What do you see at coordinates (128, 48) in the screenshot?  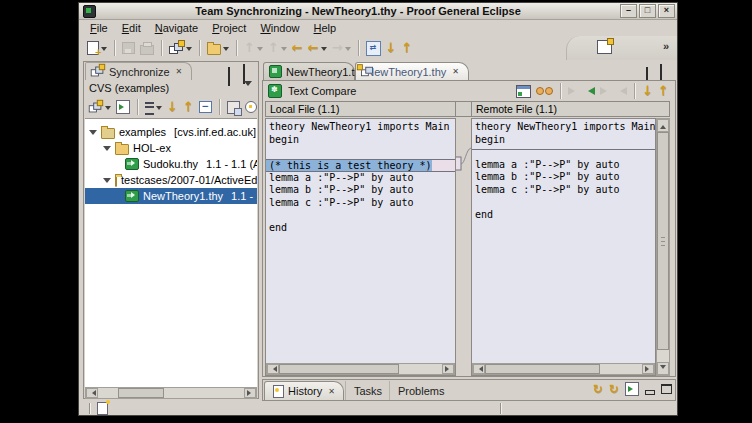 I see `save-button` at bounding box center [128, 48].